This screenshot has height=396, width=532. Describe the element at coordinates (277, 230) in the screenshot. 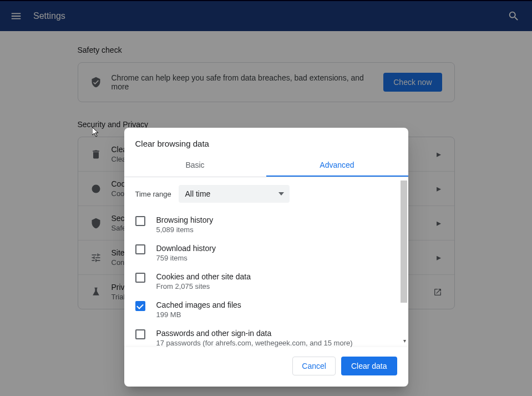

I see `item-sub: 5,089 items` at that location.